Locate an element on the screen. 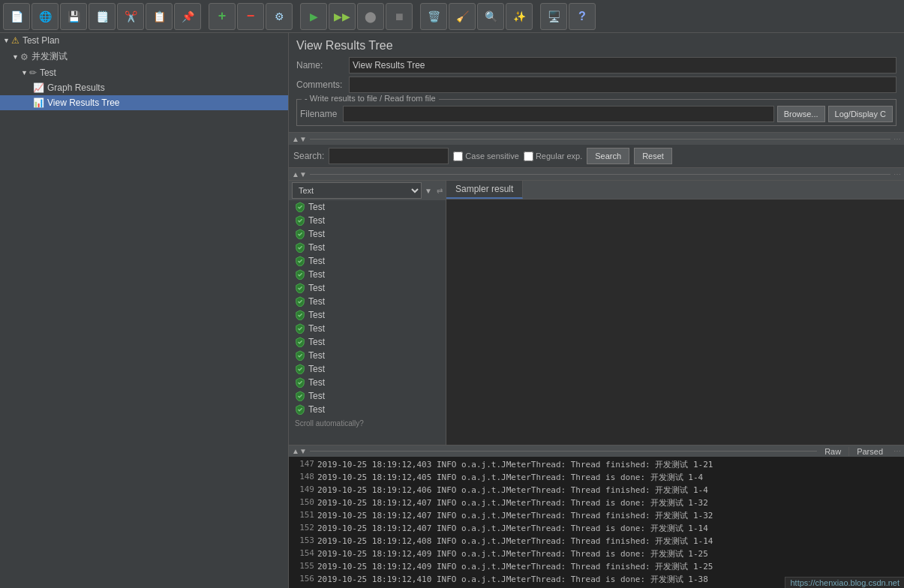 The image size is (904, 588). run-button: ▶ is located at coordinates (314, 16).